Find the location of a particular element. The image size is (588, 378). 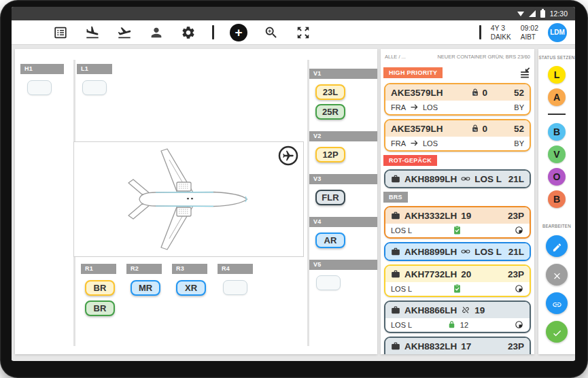

piece-count: 19 is located at coordinates (480, 310).